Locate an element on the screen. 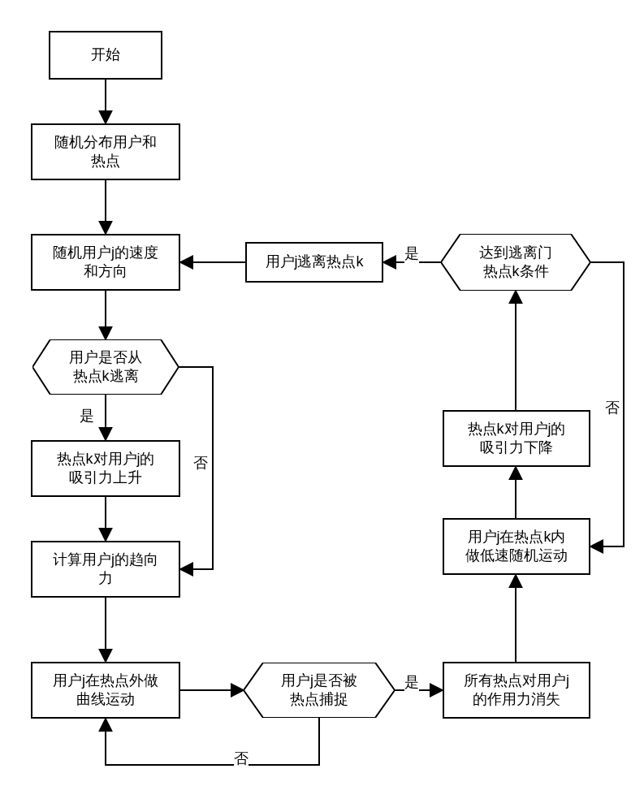 Image resolution: width=644 pixels, height=812 pixels. node-escape-k-label: 用户j逃离热点k is located at coordinates (315, 261).